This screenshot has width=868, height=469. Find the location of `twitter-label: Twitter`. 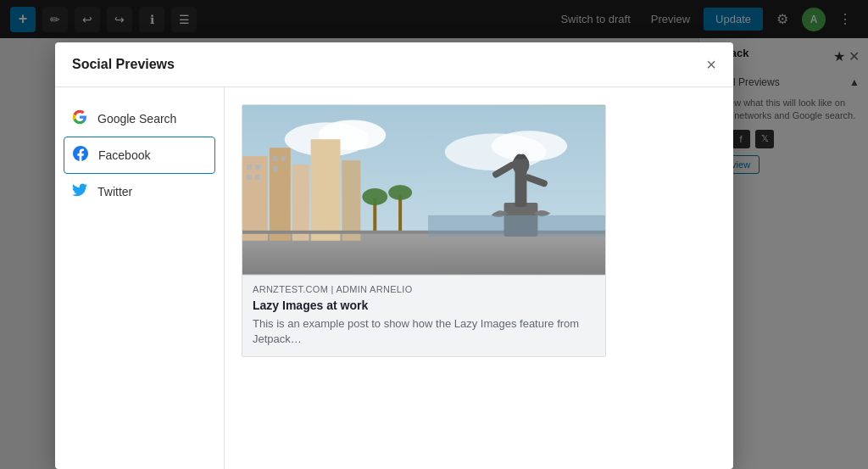

twitter-label: Twitter is located at coordinates (115, 192).